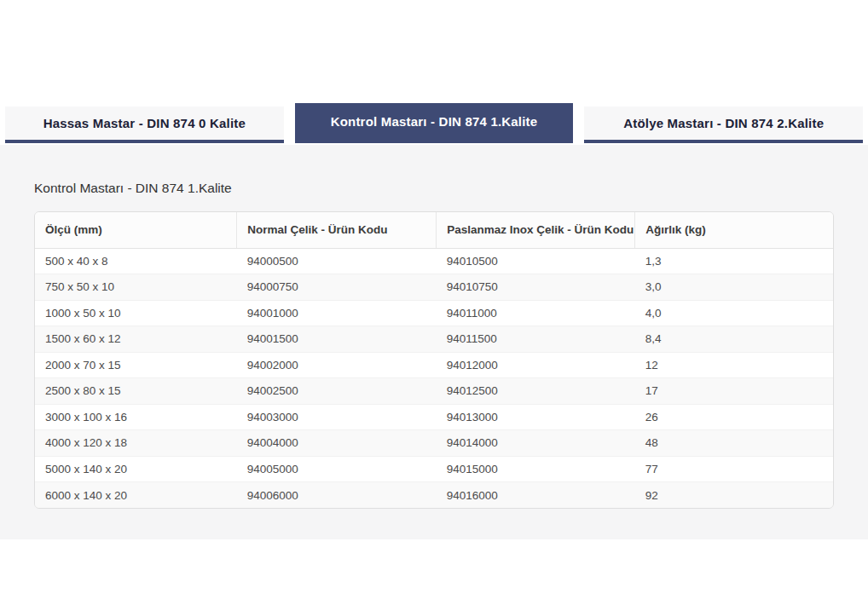  I want to click on tab-label: Kontrol Mastarı - DIN 874 1.Kalite, so click(435, 121).